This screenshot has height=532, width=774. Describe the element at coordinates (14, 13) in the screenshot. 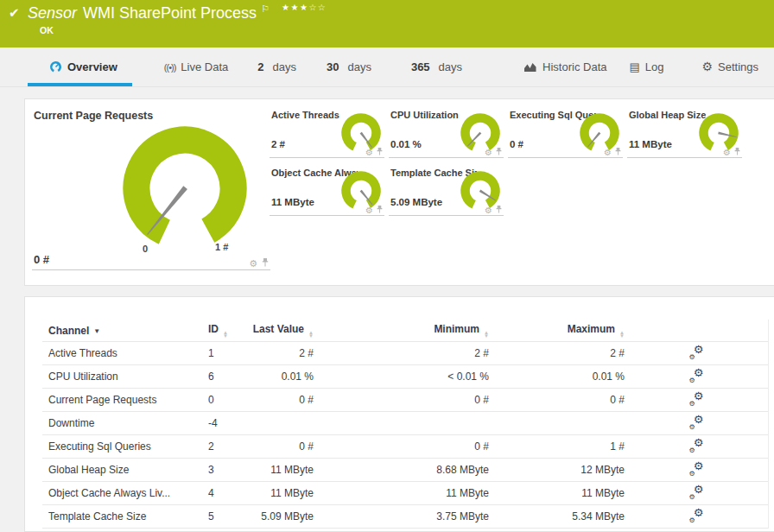

I see `status-ok-check-icon: ✔` at that location.